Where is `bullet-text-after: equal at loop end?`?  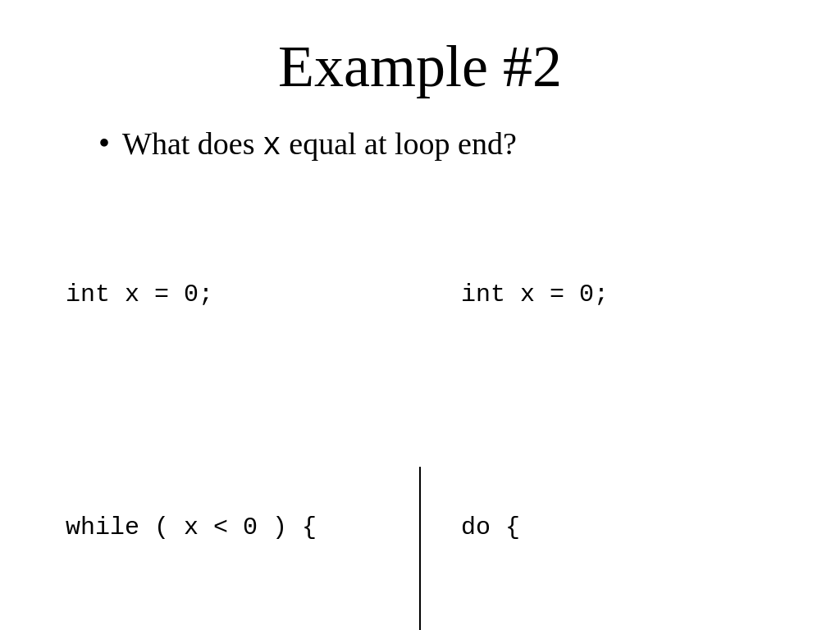 bullet-text-after: equal at loop end? is located at coordinates (399, 144).